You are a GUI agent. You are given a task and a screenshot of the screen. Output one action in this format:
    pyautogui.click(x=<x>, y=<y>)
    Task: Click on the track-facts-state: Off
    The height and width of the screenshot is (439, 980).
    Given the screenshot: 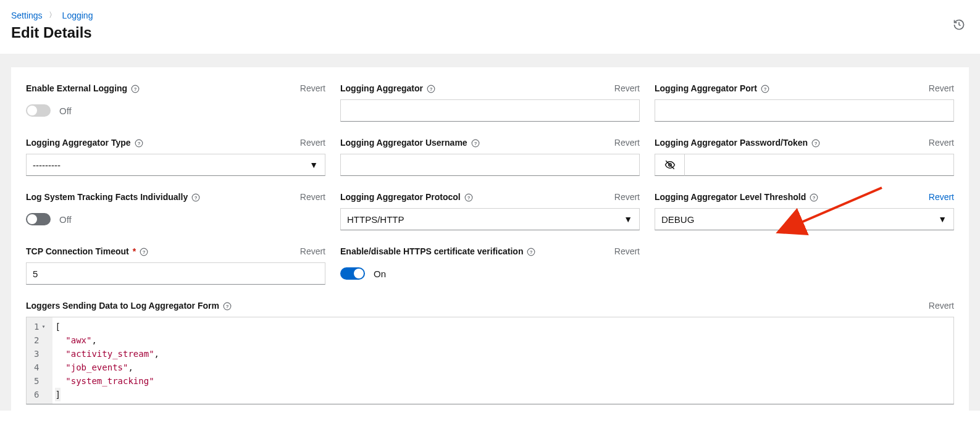 What is the action you would take?
    pyautogui.click(x=65, y=220)
    